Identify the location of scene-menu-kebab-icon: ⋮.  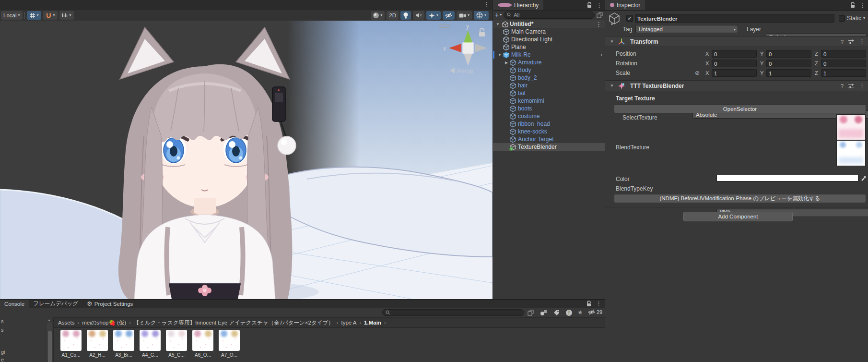
(486, 5).